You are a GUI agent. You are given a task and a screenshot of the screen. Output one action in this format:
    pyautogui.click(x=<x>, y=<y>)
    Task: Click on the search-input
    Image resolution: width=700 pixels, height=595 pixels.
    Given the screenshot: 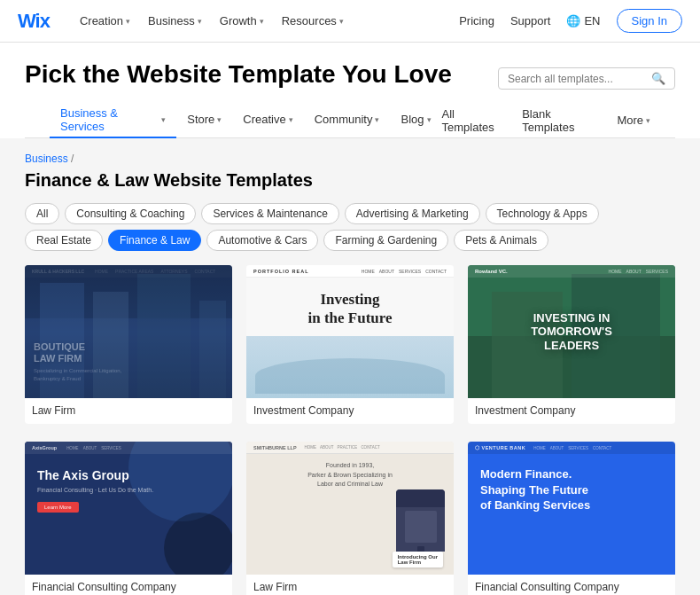 What is the action you would take?
    pyautogui.click(x=579, y=79)
    